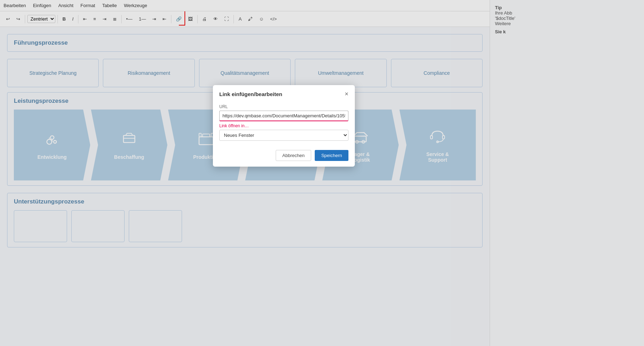 This screenshot has width=644, height=346. I want to click on cancel-button: Abbrechen, so click(294, 155).